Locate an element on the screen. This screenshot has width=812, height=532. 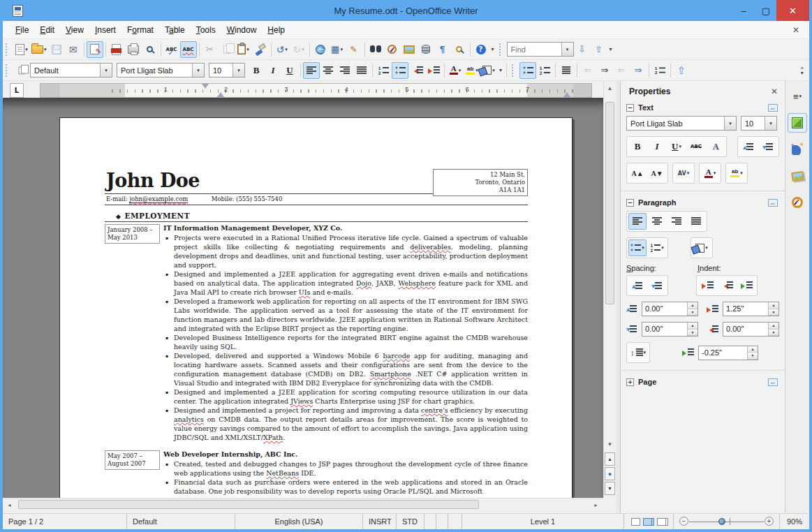
move-up-button: ⇧ is located at coordinates (681, 71).